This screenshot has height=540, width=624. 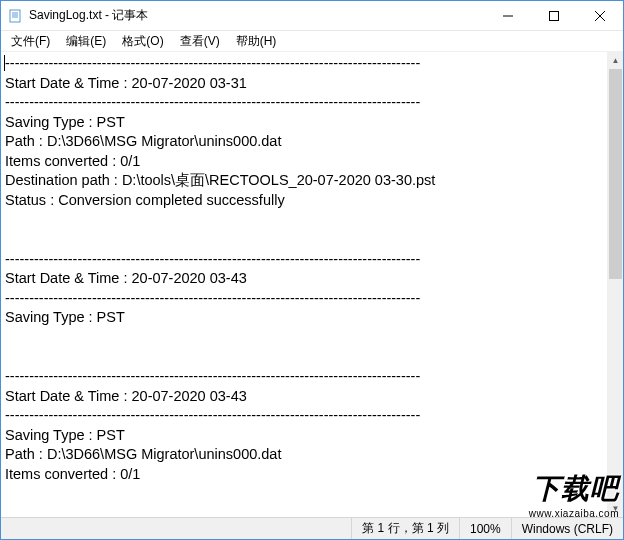 I want to click on window-title: SavingLog.txt - 记事本, so click(x=257, y=16).